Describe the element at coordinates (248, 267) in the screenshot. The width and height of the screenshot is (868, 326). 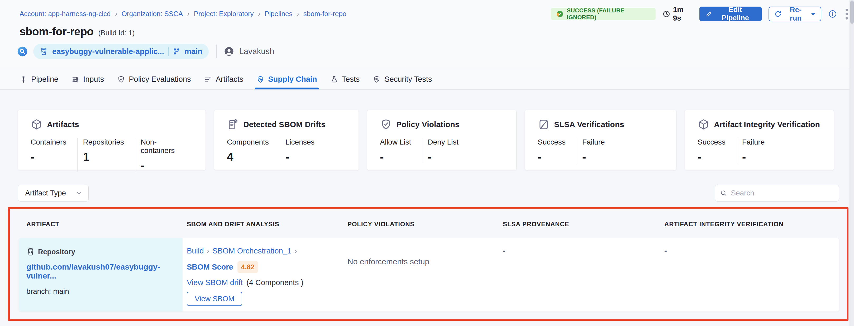
I see `sbom-score-badge: 4.82` at that location.